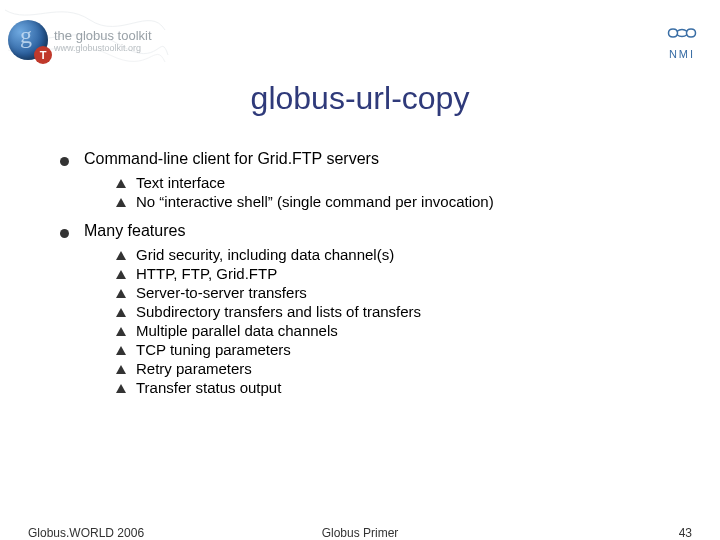 The height and width of the screenshot is (540, 720). I want to click on footer-center: Globus Primer, so click(360, 533).